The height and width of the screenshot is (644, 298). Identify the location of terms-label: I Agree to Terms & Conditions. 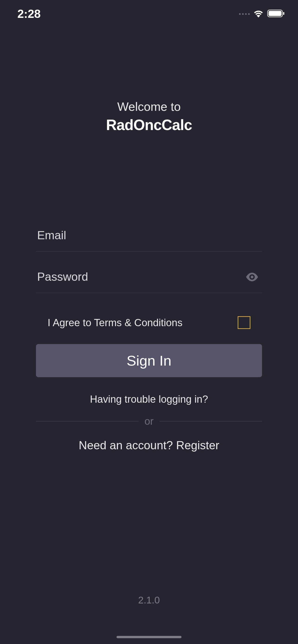
(115, 323).